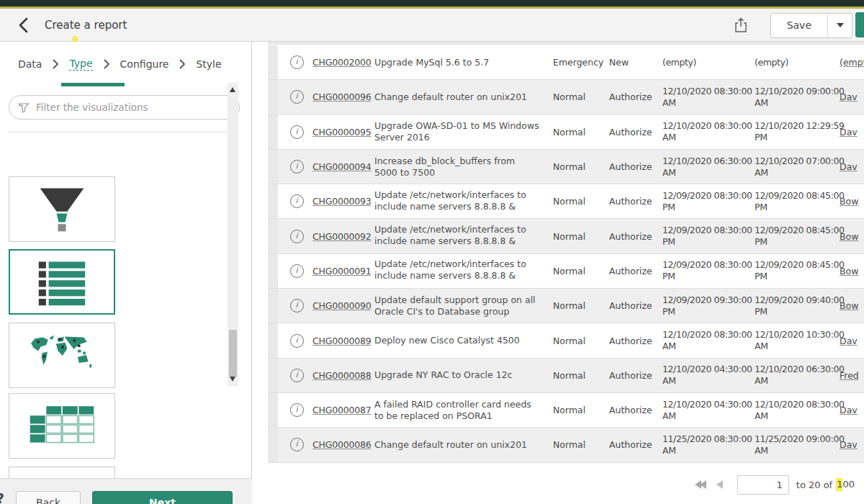 This screenshot has width=864, height=504. I want to click on clipped-primary-button, so click(860, 24).